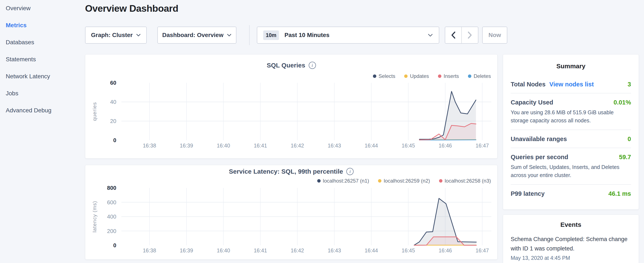 This screenshot has width=644, height=263. What do you see at coordinates (112, 231) in the screenshot?
I see `svg-text: 200` at bounding box center [112, 231].